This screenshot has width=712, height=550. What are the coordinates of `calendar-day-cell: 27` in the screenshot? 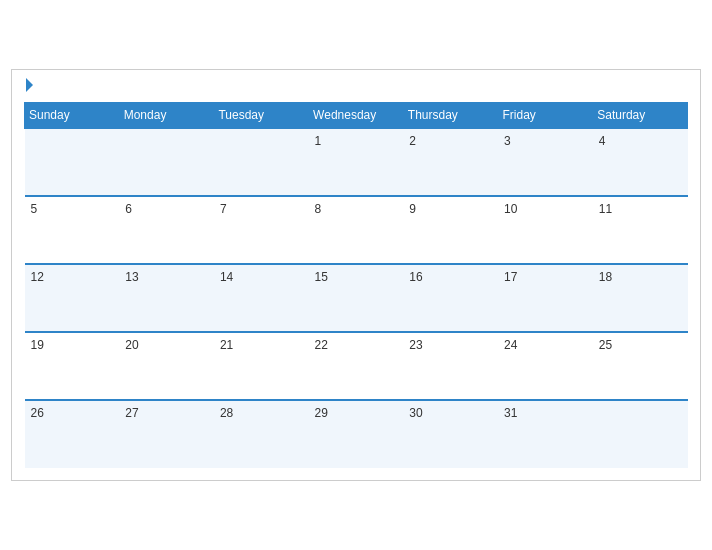 It's located at (166, 434).